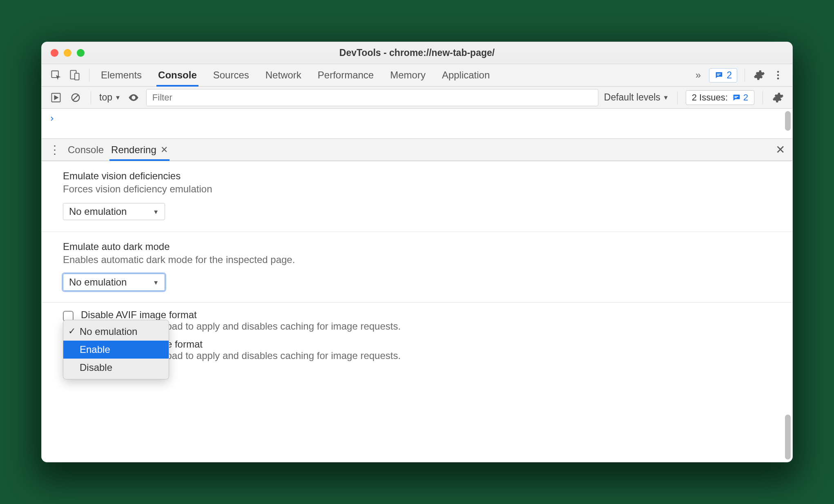 The image size is (834, 504). I want to click on play-icon, so click(56, 98).